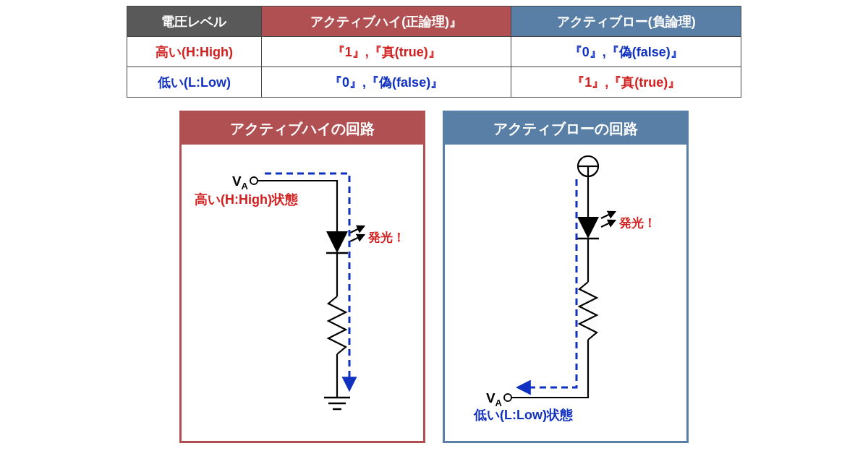 This screenshot has height=459, width=868. I want to click on table-row: 高い(H:High) 『1』,『真(true)』 『0』,『偽(false)』, so click(434, 52).